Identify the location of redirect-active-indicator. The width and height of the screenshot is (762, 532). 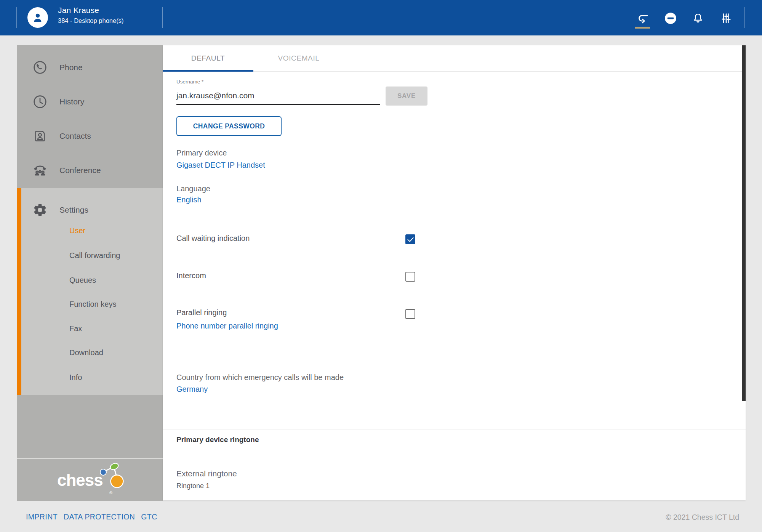
(642, 27).